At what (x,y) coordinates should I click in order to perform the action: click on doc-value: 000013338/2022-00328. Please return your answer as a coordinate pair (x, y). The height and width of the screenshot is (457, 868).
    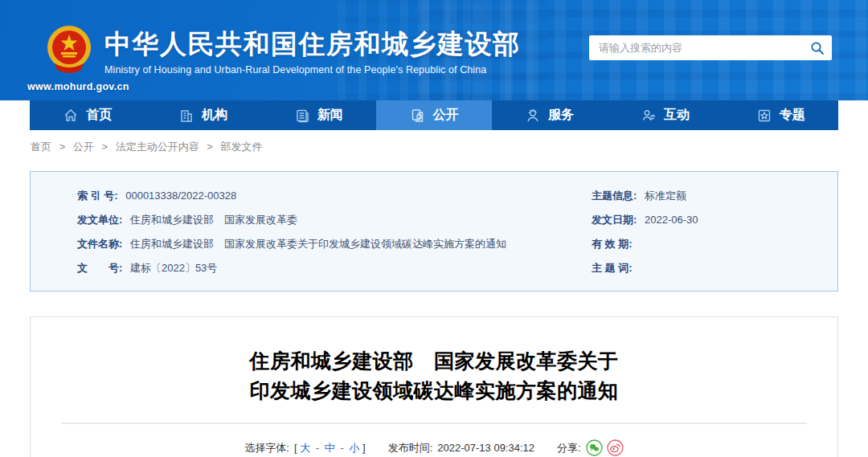
    Looking at the image, I should click on (181, 196).